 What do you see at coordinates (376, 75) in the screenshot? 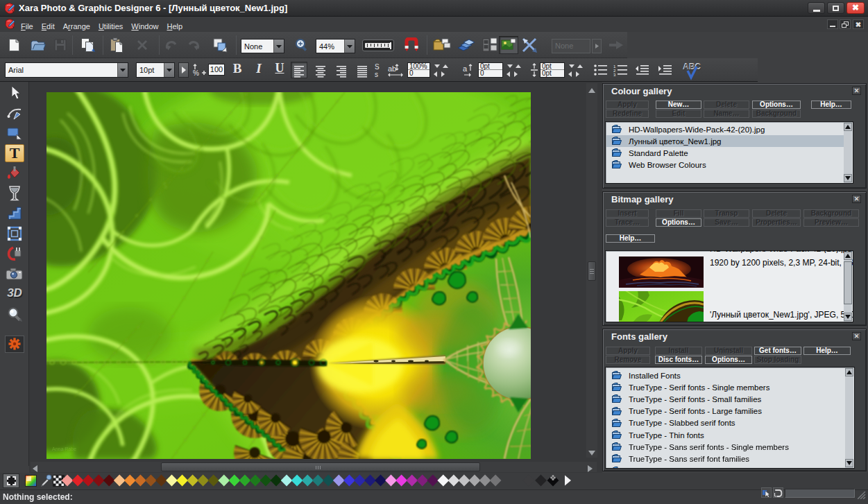
I see `svg-text: s` at bounding box center [376, 75].